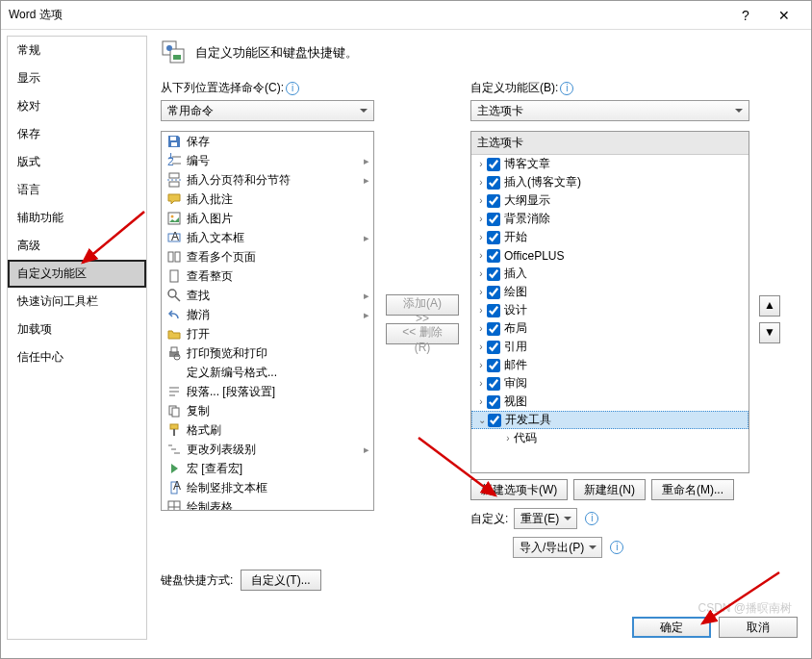  I want to click on tree-item: ›开始, so click(610, 237).